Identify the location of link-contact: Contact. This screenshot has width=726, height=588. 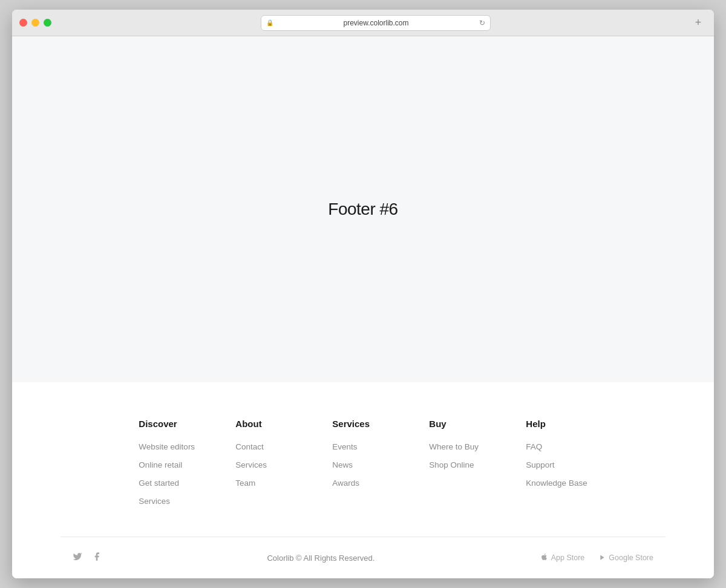
(249, 446).